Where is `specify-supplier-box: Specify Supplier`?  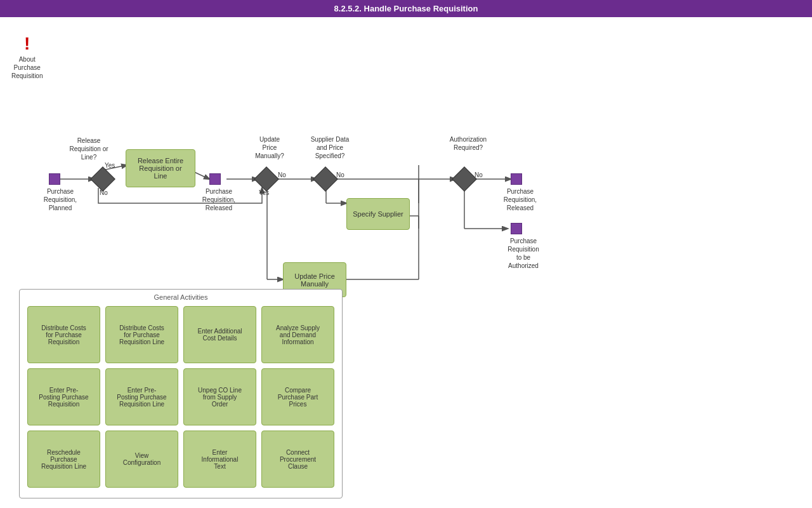
specify-supplier-box: Specify Supplier is located at coordinates (378, 214).